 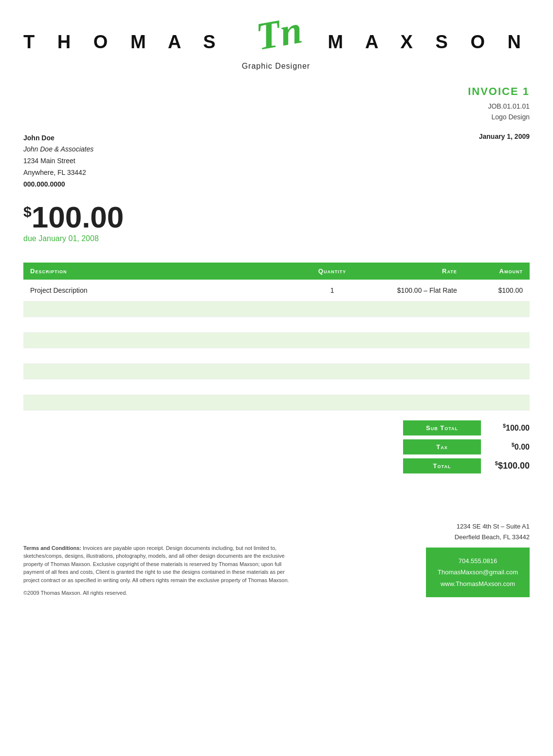 I want to click on table-row: Project Description 1 $100.00 – Flat Rat…, so click(x=276, y=290).